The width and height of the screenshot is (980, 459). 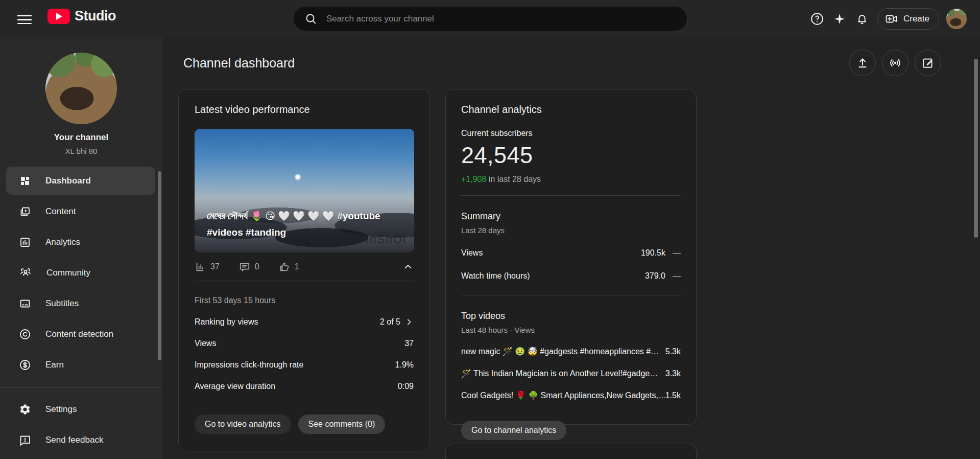 What do you see at coordinates (304, 191) in the screenshot?
I see `latest-video-thumbnail: মেঘের সৌন্দর্য 🌷 😘 🤍 🤍 🤍 🤍 #youtube #vid…` at bounding box center [304, 191].